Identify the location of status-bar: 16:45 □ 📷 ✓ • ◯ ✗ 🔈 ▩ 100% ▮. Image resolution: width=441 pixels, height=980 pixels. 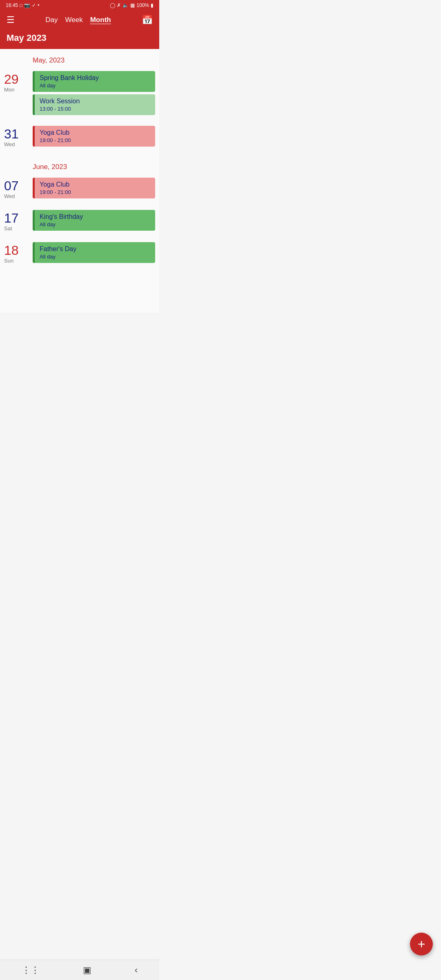
(80, 5).